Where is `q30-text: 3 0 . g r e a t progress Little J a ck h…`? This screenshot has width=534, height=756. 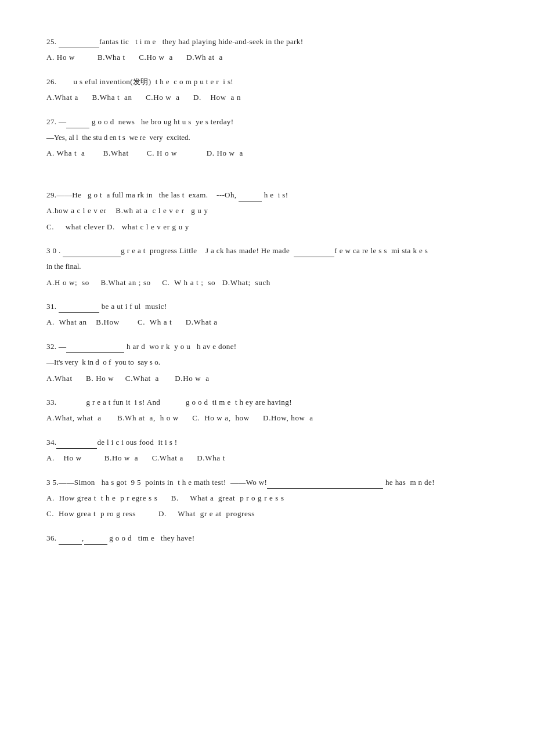
q30-text: 3 0 . g r e a t progress Little J a ck h… is located at coordinates (267, 251).